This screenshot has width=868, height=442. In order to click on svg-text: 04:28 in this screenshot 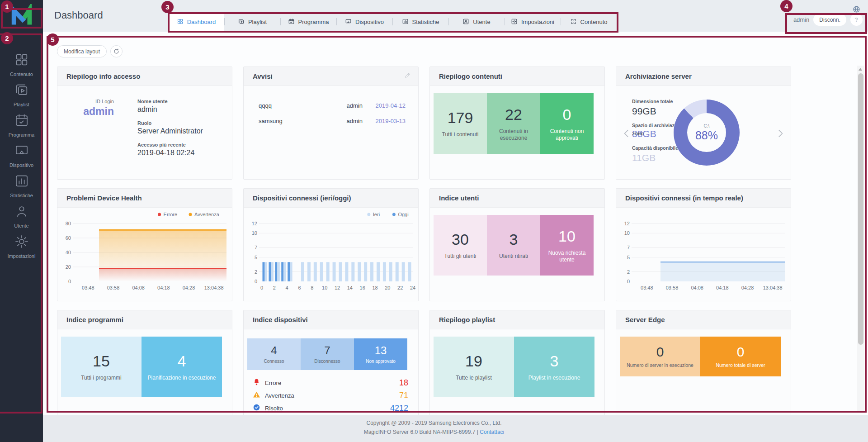, I will do `click(189, 288)`.